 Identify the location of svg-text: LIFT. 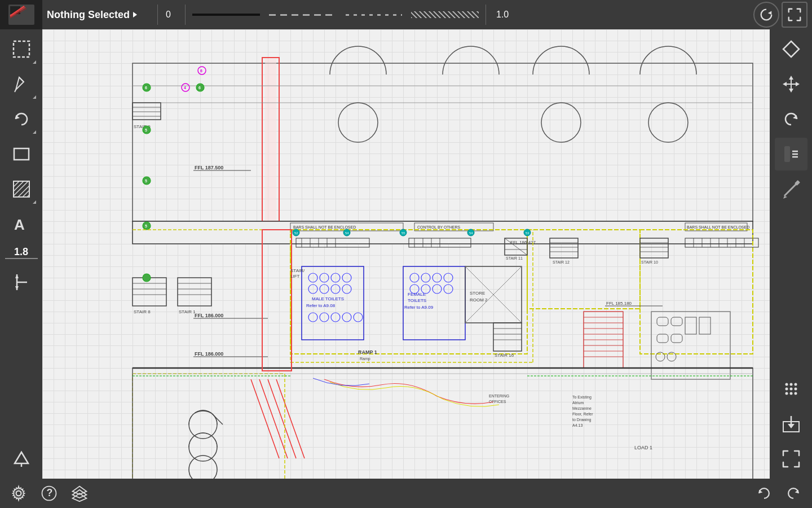
(295, 277).